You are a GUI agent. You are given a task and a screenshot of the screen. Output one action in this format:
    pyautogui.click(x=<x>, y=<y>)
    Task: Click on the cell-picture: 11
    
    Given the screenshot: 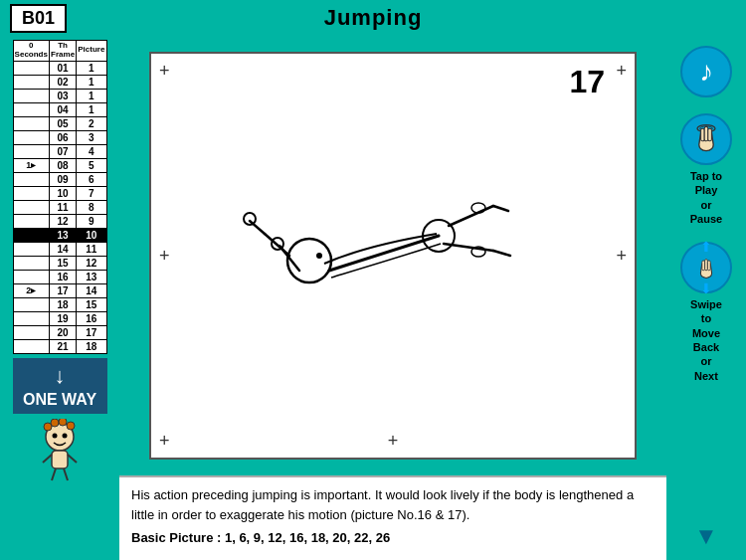 What is the action you would take?
    pyautogui.click(x=92, y=249)
    